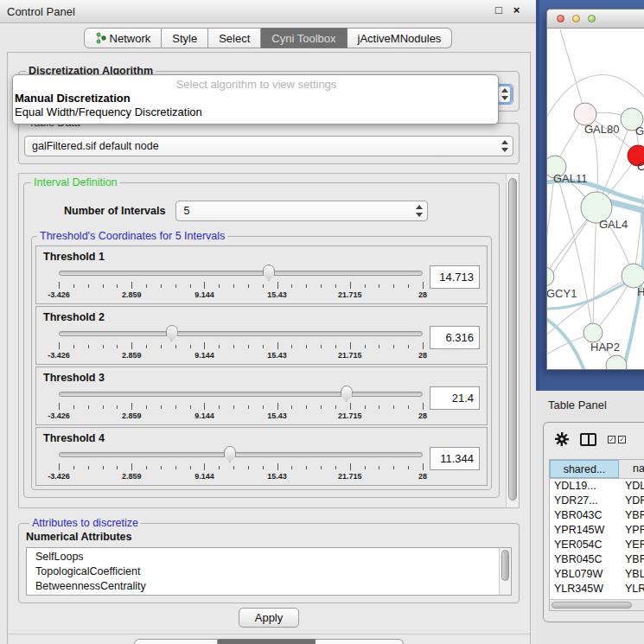 The width and height of the screenshot is (644, 644). What do you see at coordinates (617, 439) in the screenshot?
I see `column-visibility-checkboxes-icon` at bounding box center [617, 439].